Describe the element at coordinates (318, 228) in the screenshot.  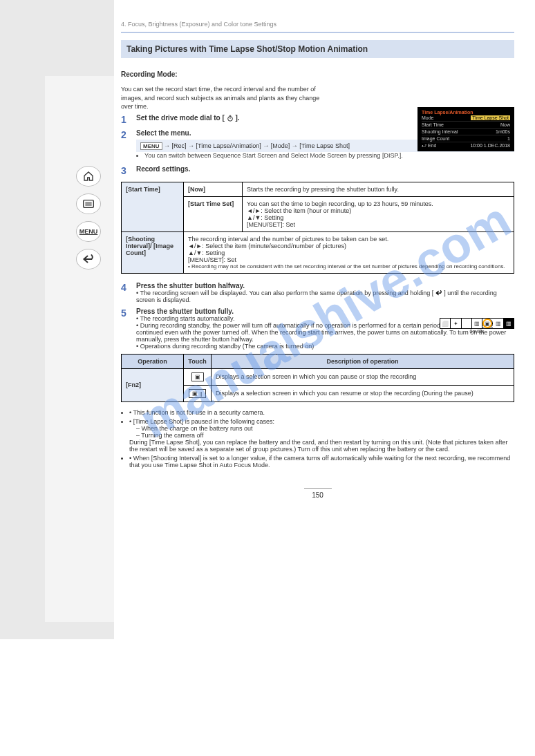
I see `settings-table: [Start Time] [Now] Starts the recording …` at that location.